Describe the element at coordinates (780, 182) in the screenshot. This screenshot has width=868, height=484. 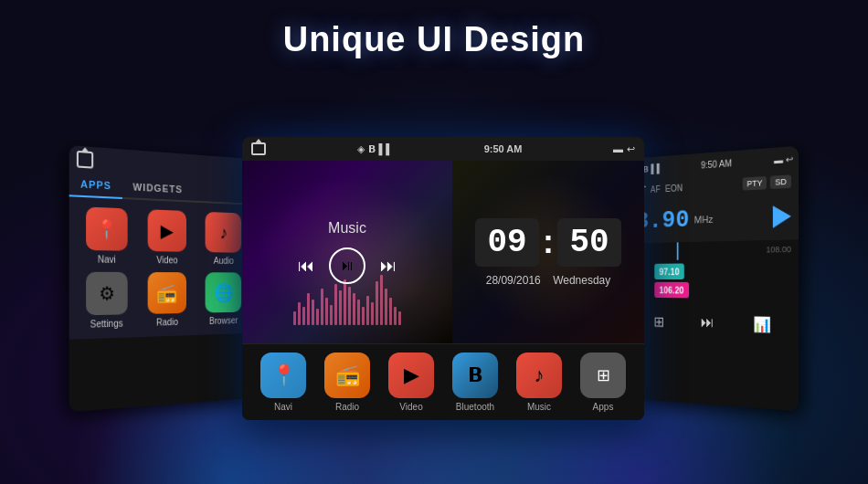
I see `sd-button: SD` at that location.